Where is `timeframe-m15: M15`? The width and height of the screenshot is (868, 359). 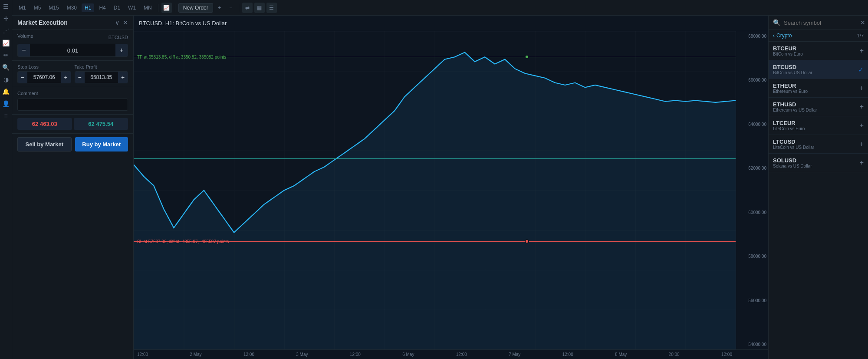
timeframe-m15: M15 is located at coordinates (54, 8).